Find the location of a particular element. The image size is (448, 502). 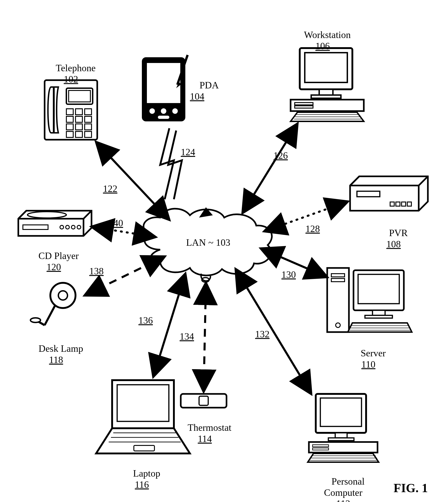

server-label: Server110 is located at coordinates (368, 359).